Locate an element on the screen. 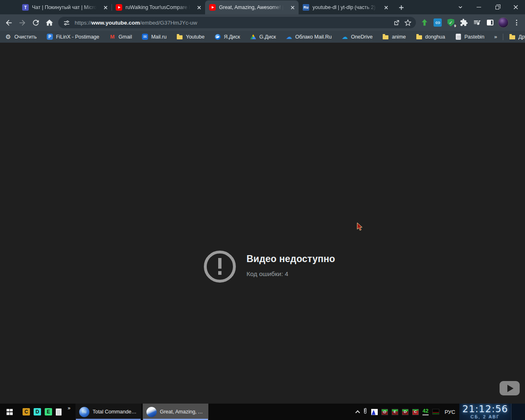  counter-value: 42 is located at coordinates (425, 411).